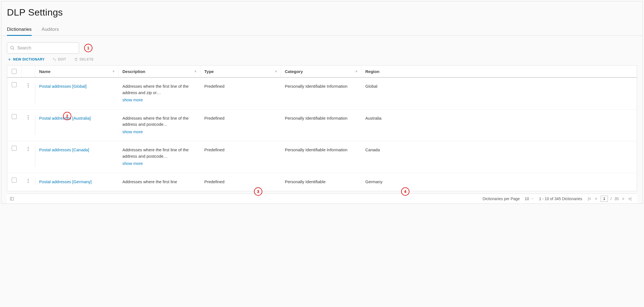  Describe the element at coordinates (623, 199) in the screenshot. I see `next-page-button: >` at that location.